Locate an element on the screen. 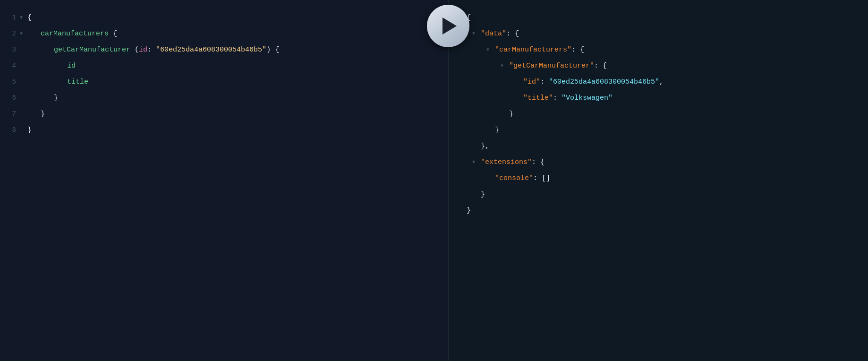 Image resolution: width=868 pixels, height=361 pixels. line-number: 3 is located at coordinates (10, 50).